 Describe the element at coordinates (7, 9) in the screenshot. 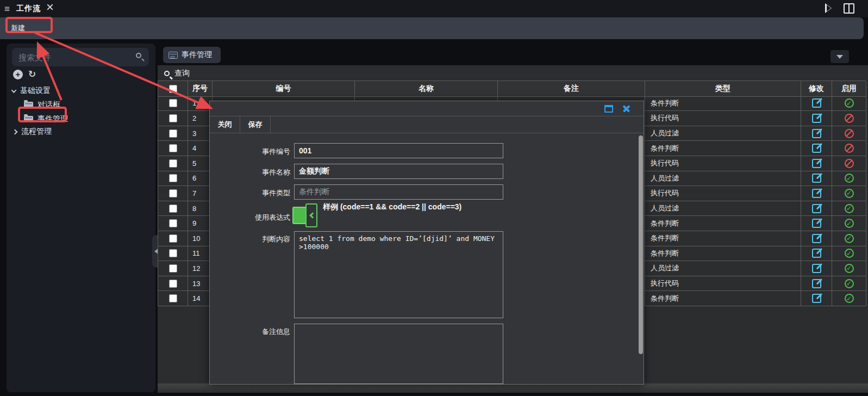

I see `hamburger-icon: ≡` at that location.